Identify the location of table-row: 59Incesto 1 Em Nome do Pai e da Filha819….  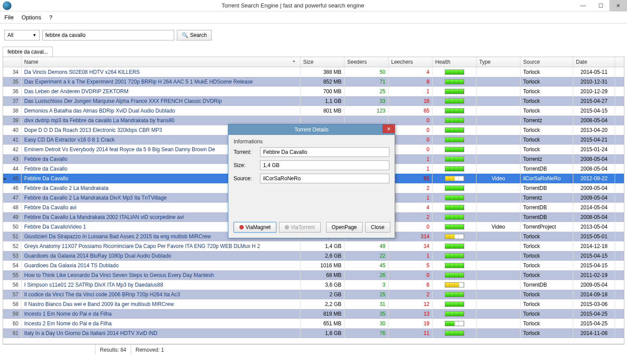
(313, 314).